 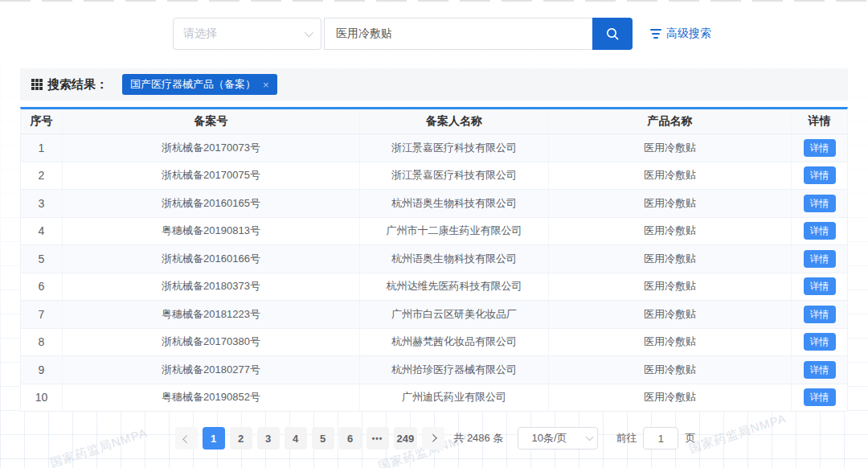 I want to click on page-unit-label: 页, so click(x=690, y=438).